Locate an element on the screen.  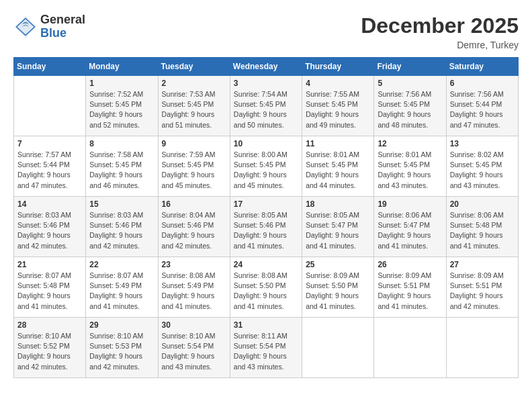
calendar-cell: 21Sunrise: 8:07 AMSunset: 5:48 PMDayligh… is located at coordinates (50, 287).